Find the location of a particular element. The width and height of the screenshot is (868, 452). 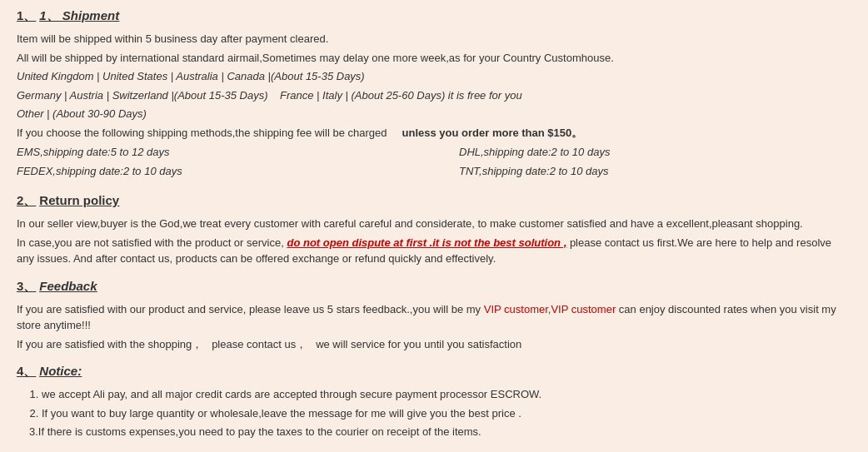

notice-item-1: we accept Ali pay, and all major credit … is located at coordinates (446, 395).